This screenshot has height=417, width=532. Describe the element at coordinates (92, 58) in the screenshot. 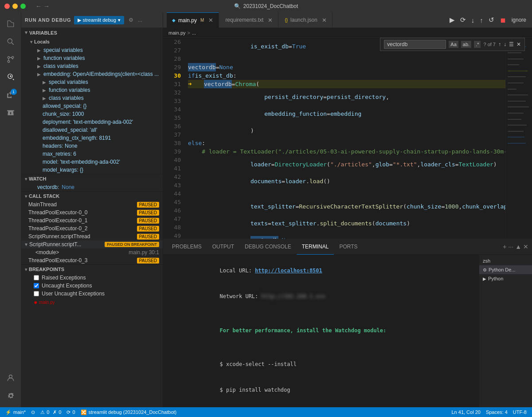

I see `function-variables: ▶function variables` at that location.